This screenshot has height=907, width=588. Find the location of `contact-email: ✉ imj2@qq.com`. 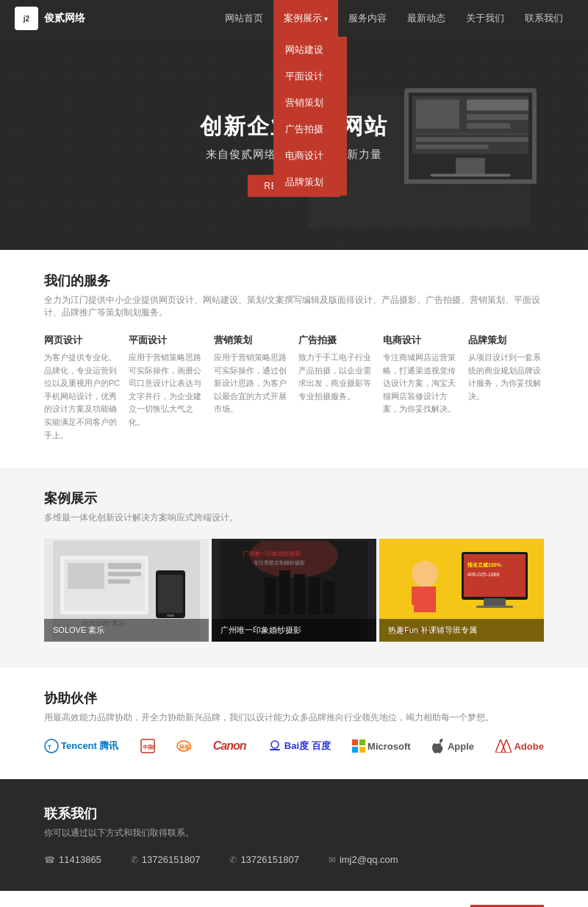

contact-email: ✉ imj2@qq.com is located at coordinates (363, 860).